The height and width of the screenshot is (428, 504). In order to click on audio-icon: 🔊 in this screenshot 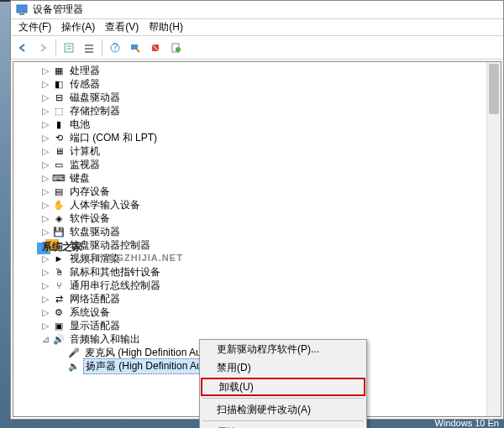, I will do `click(59, 339)`.